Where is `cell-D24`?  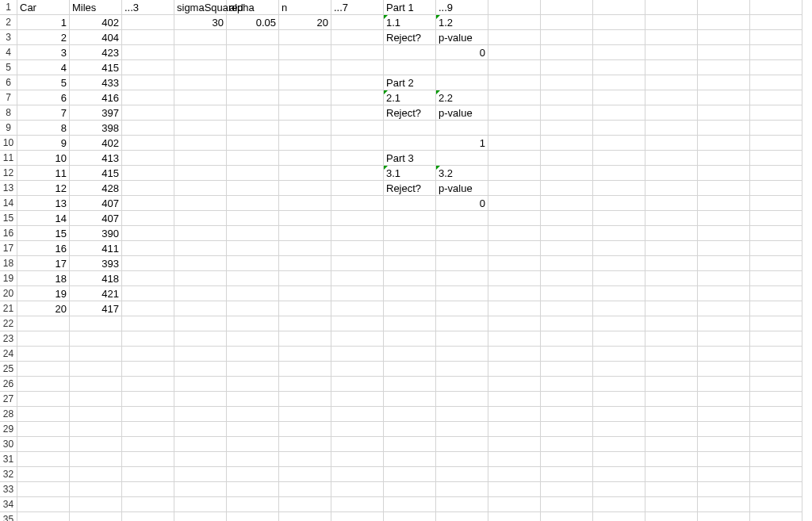
cell-D24 is located at coordinates (201, 354).